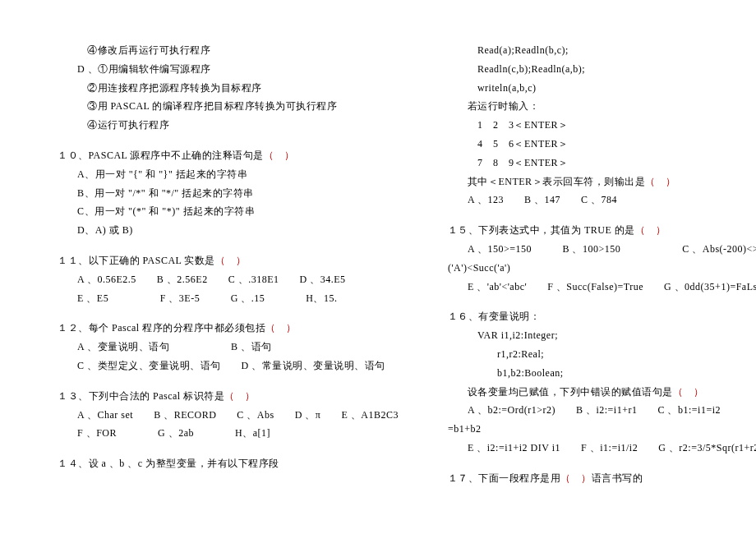 The width and height of the screenshot is (756, 534). Describe the element at coordinates (228, 125) in the screenshot. I see `text-line: ④运行可执行程序` at that location.